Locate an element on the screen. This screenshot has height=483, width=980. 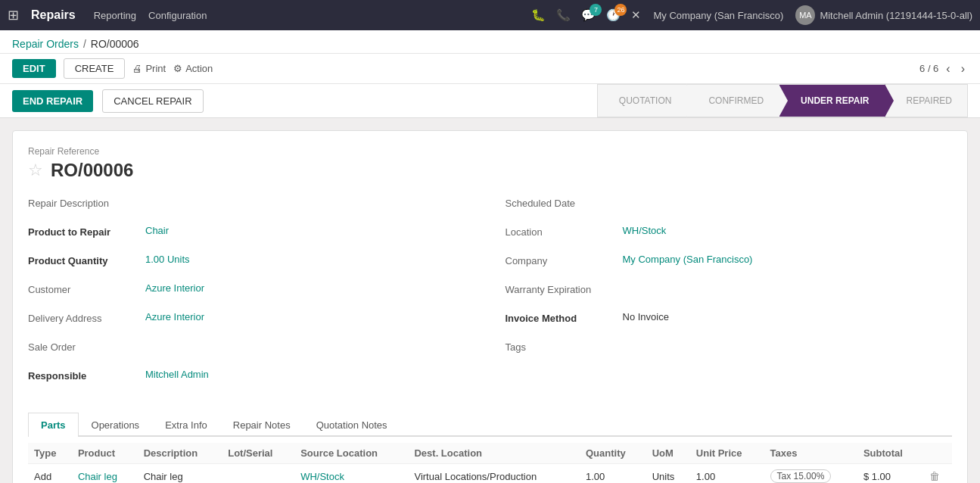
tab-operations: Operations is located at coordinates (116, 425).